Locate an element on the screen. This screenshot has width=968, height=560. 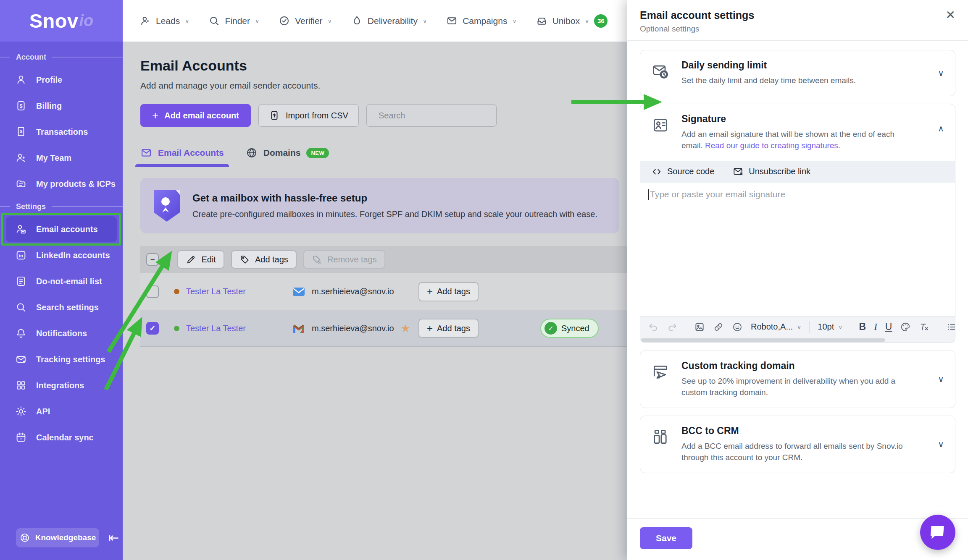
sidebar-item-api: API is located at coordinates (61, 411).